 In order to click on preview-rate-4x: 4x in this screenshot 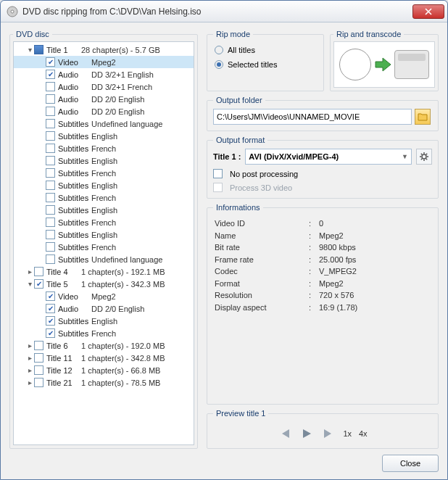, I will do `click(363, 434)`.